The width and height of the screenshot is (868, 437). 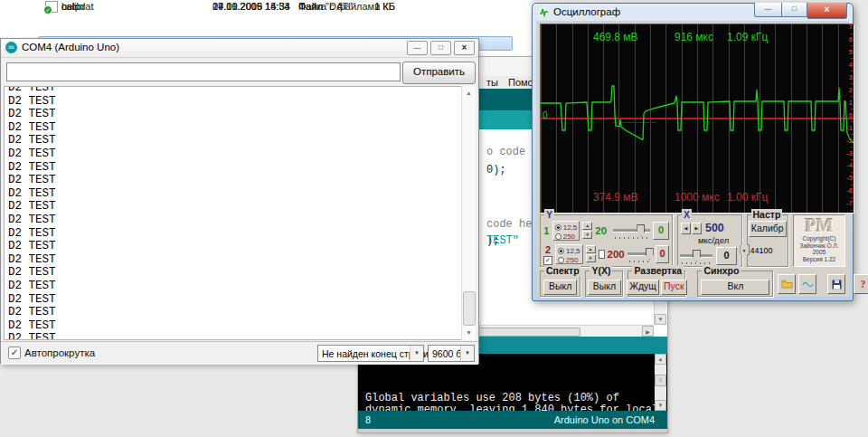 What do you see at coordinates (604, 288) in the screenshot?
I see `yx-off-button: Выкл` at bounding box center [604, 288].